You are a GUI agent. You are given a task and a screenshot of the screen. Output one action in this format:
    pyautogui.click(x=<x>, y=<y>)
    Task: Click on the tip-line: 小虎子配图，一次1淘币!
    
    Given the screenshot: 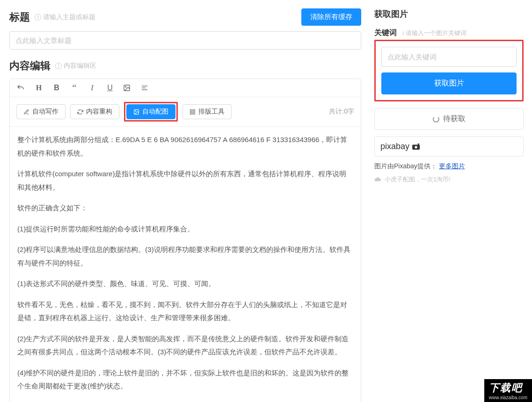 What is the action you would take?
    pyautogui.click(x=449, y=179)
    